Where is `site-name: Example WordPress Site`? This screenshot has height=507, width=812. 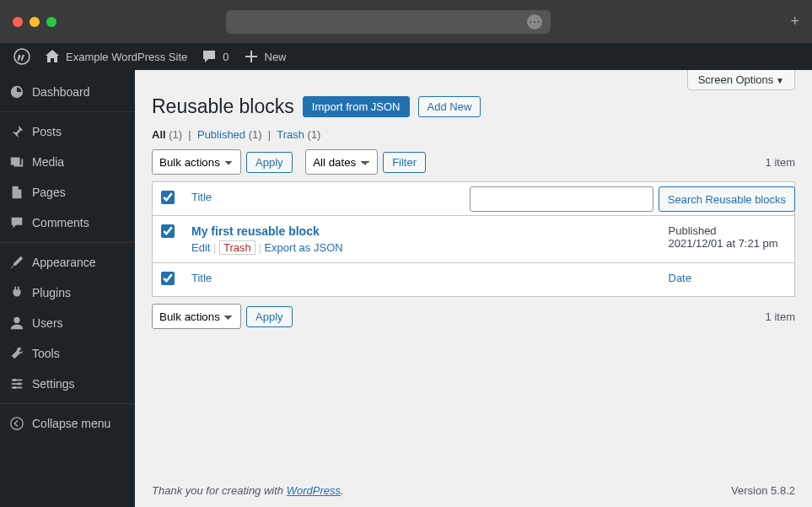
site-name: Example WordPress Site is located at coordinates (126, 57).